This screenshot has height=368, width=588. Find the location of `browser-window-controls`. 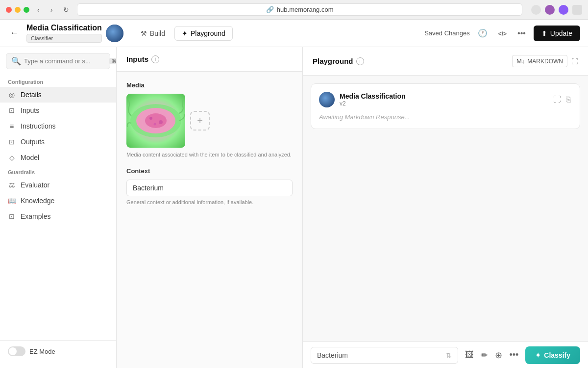

browser-window-controls is located at coordinates (18, 10).